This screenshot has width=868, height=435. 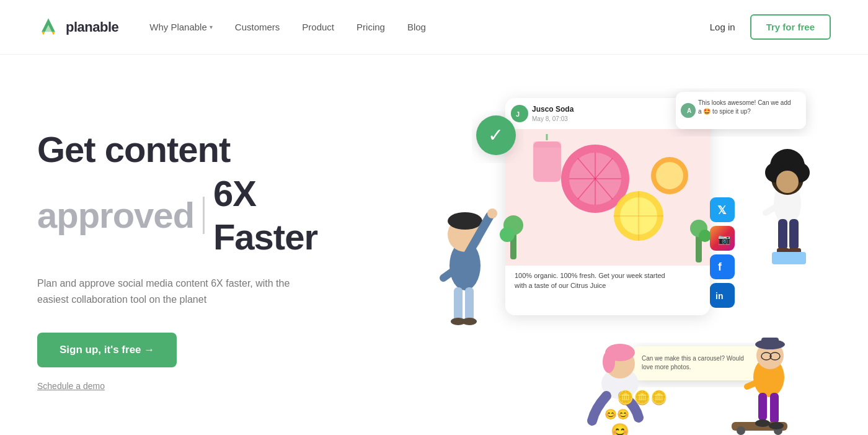 I want to click on hero-subtitle: Plan and approve social media content 6X…, so click(x=174, y=292).